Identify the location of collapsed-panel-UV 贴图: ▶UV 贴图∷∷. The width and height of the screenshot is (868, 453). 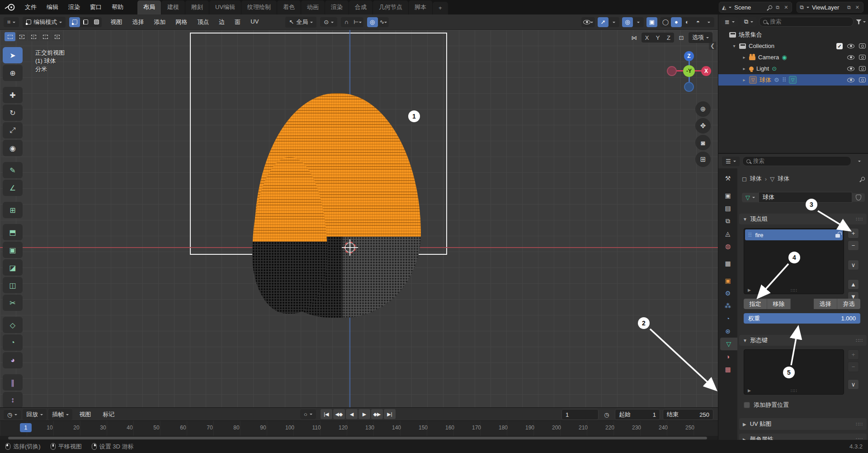
(803, 424).